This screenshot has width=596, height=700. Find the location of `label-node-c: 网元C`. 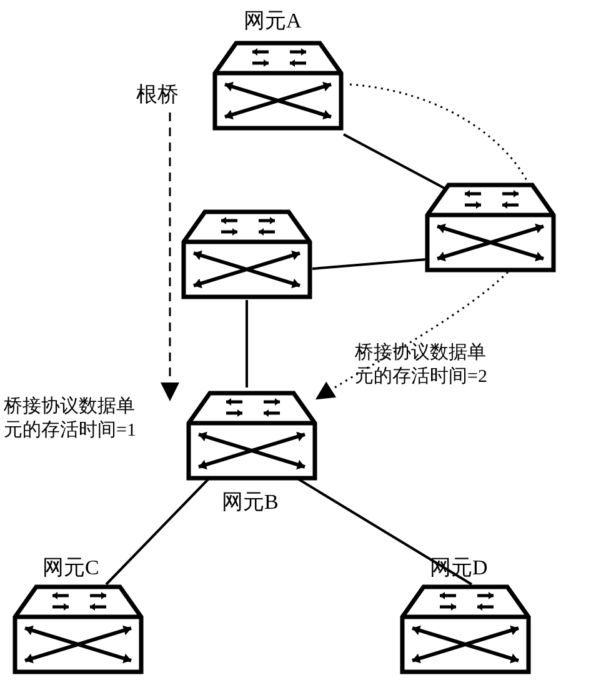

label-node-c: 网元C is located at coordinates (71, 568).